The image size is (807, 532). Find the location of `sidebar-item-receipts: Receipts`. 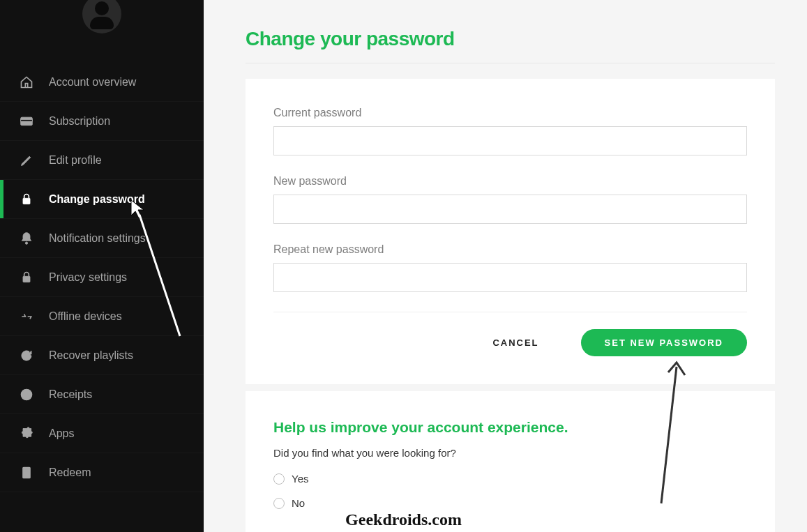

sidebar-item-receipts: Receipts is located at coordinates (102, 395).